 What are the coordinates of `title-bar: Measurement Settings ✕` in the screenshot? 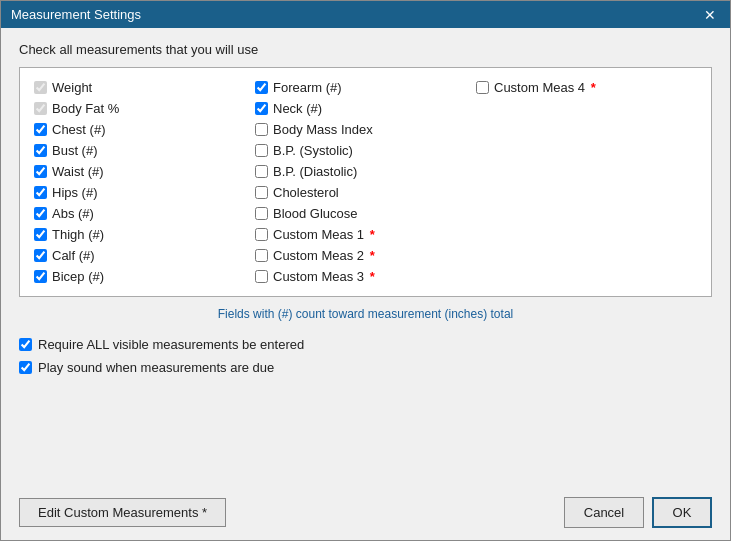 It's located at (366, 14).